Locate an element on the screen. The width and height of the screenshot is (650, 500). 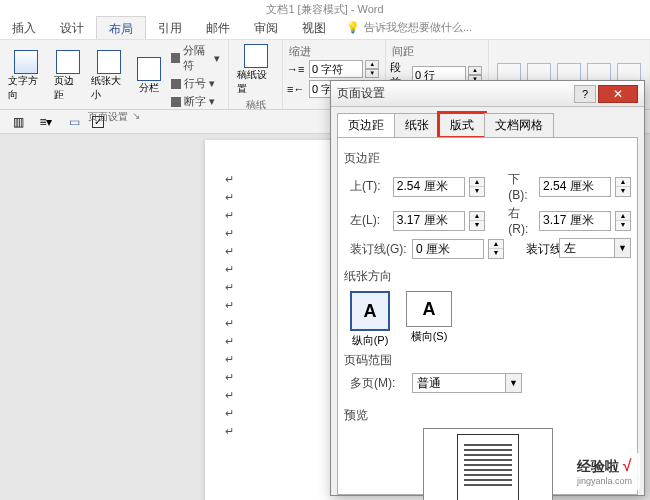
dialog-title: 页面设置 is located at coordinates (456, 94).